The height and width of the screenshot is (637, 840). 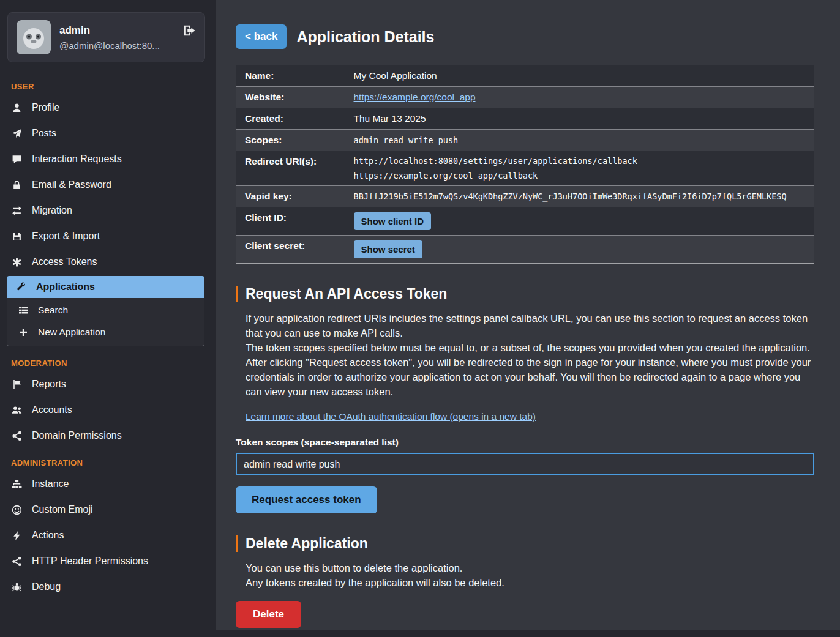 I want to click on paper-plane-icon, so click(x=17, y=133).